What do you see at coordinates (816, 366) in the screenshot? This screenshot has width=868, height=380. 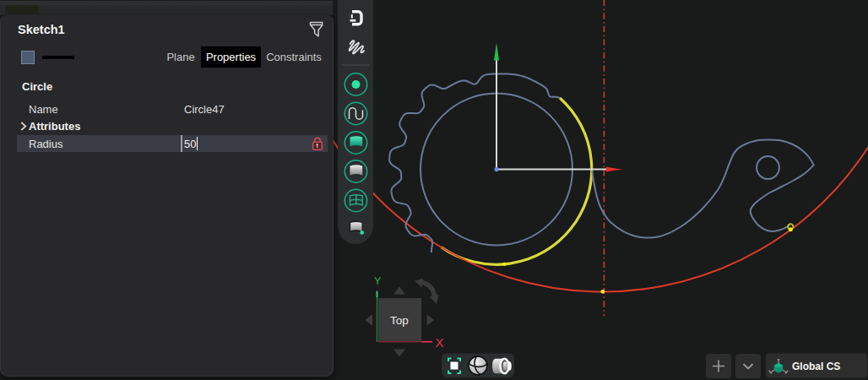 I see `svg-text: Global CS` at bounding box center [816, 366].